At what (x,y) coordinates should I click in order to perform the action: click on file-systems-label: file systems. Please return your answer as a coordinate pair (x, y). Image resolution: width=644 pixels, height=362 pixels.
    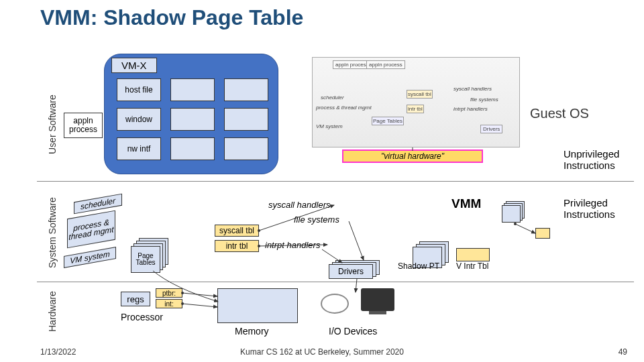
    Looking at the image, I should click on (317, 220).